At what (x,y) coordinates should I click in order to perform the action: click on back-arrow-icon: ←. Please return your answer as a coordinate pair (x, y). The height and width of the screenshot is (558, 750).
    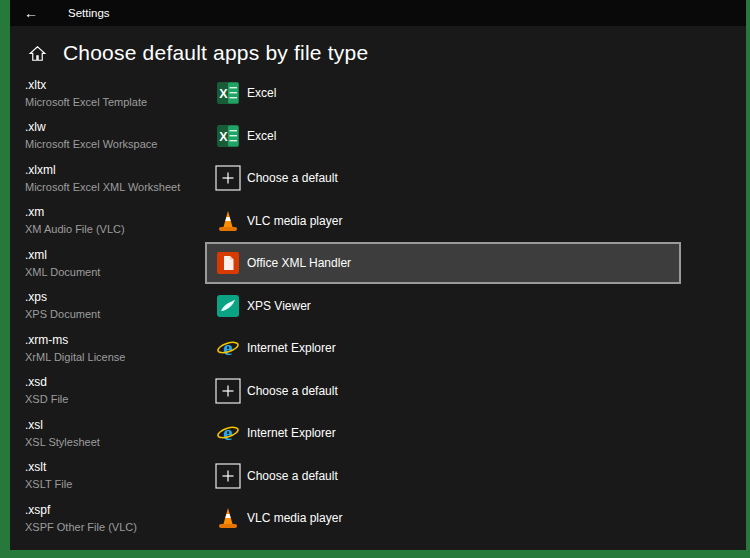
    Looking at the image, I should click on (39, 13).